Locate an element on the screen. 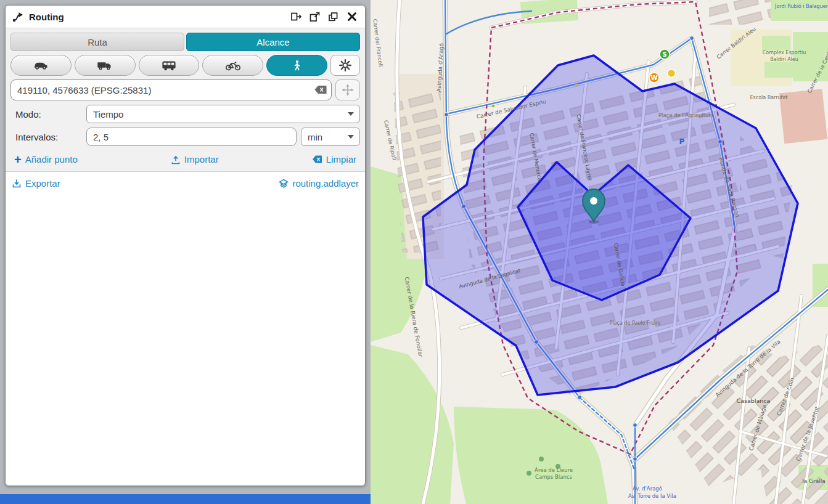  intervalos-row: Intervalos: min is located at coordinates (185, 139).